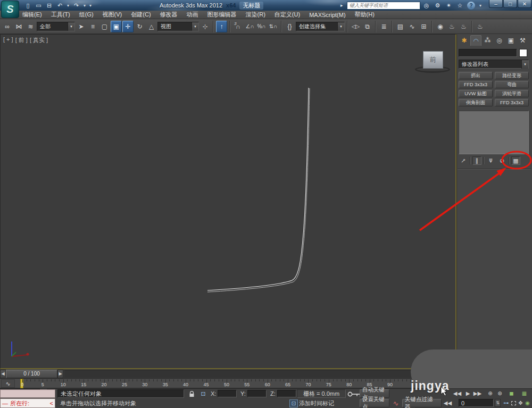  I want to click on keyboard-shortcut-override-icon: ↑, so click(221, 27).